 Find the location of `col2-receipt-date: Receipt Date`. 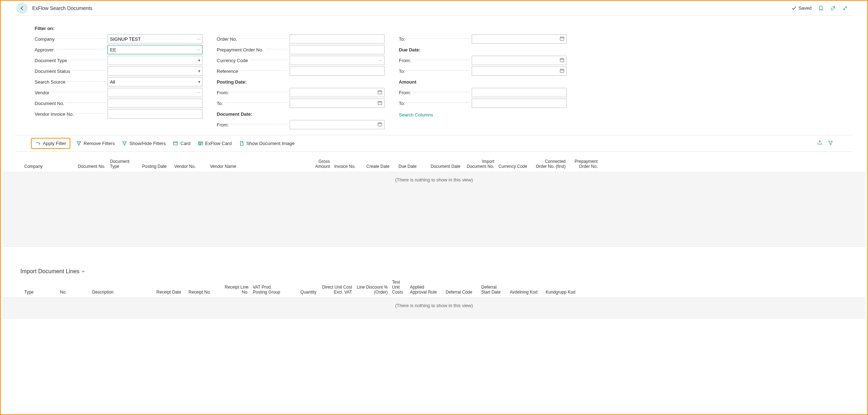

col2-receipt-date: Receipt Date is located at coordinates (170, 292).